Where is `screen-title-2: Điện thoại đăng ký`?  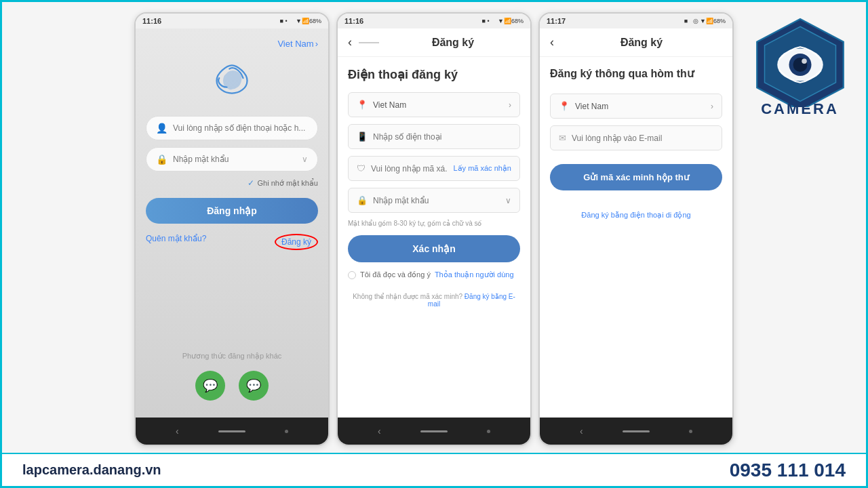
screen-title-2: Điện thoại đăng ký is located at coordinates (434, 75).